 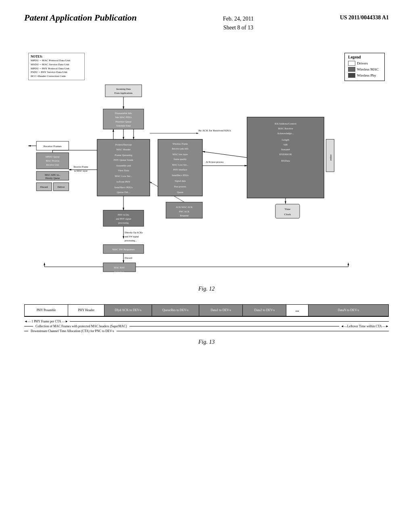 I want to click on svg-text: MAC BAY, so click(x=119, y=268).